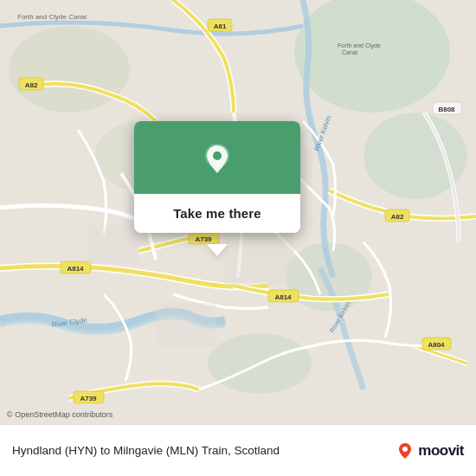 The width and height of the screenshot is (476, 476). What do you see at coordinates (60, 415) in the screenshot?
I see `copyright-text: © OpenStreetMap contributors` at bounding box center [60, 415].